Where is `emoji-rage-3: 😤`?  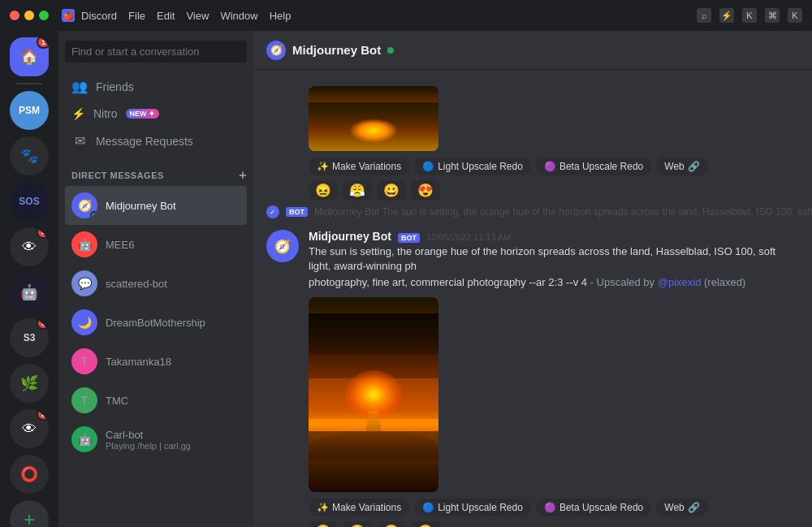 emoji-rage-3: 😤 is located at coordinates (357, 525).